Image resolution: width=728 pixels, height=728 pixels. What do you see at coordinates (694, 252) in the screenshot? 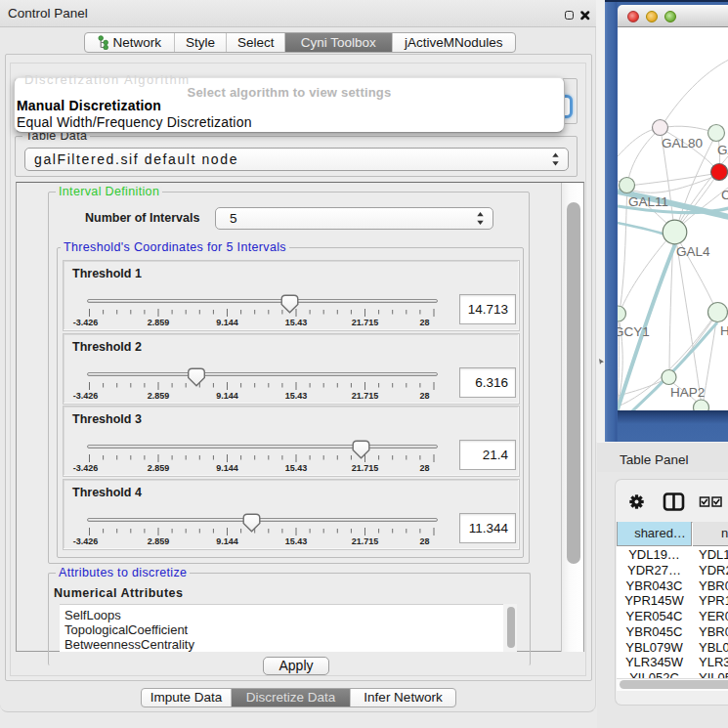
I see `svg-text: GAL4` at bounding box center [694, 252].